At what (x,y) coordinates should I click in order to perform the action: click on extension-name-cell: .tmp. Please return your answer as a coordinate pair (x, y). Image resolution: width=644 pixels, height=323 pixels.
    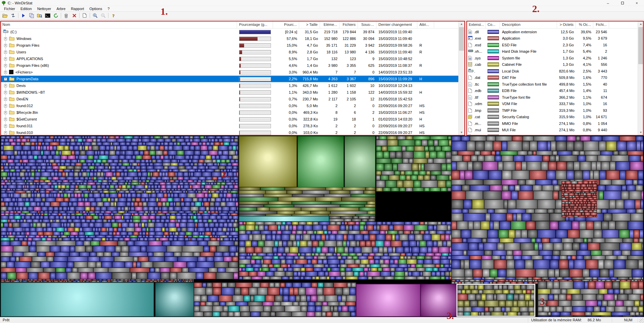
    Looking at the image, I should click on (476, 110).